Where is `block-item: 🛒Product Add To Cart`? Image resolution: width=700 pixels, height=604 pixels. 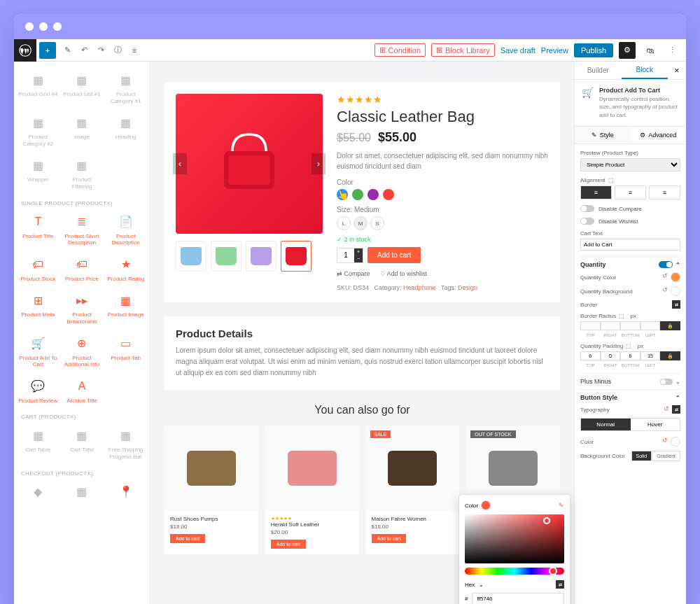
block-item: 🛒Product Add To Cart is located at coordinates (38, 351).